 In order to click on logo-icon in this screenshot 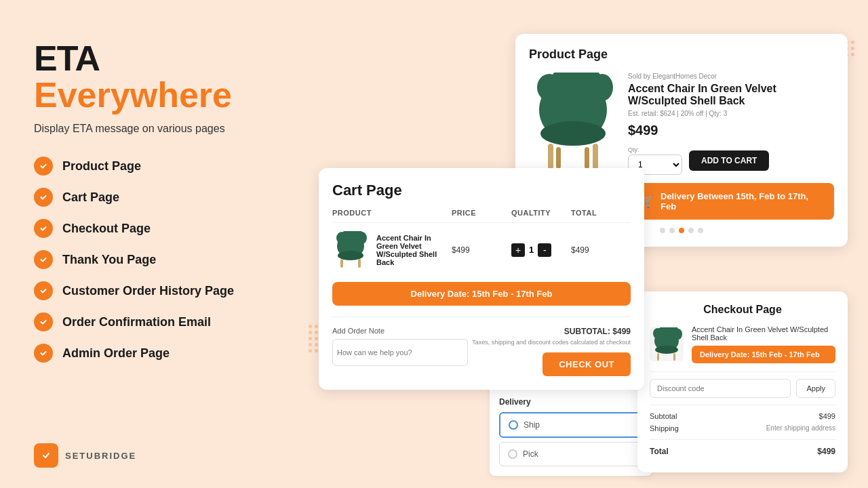, I will do `click(46, 455)`.